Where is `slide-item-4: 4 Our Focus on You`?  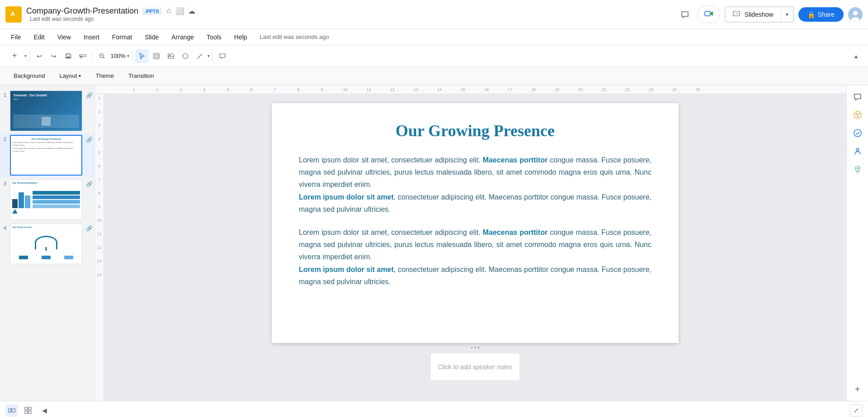 slide-item-4: 4 Our Focus on You is located at coordinates (47, 244).